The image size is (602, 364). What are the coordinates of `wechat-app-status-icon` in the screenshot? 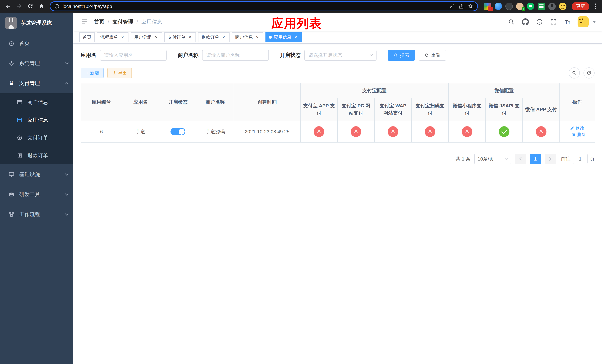 It's located at (541, 132).